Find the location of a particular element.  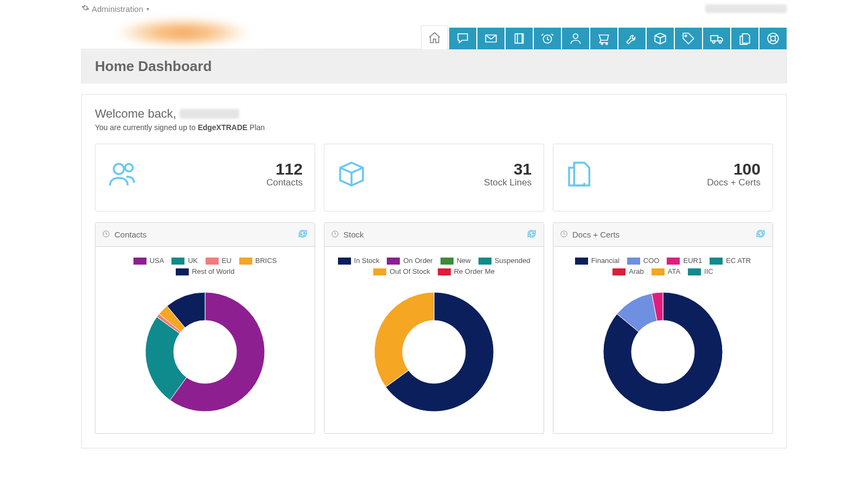

nav-chat-icon is located at coordinates (463, 38).